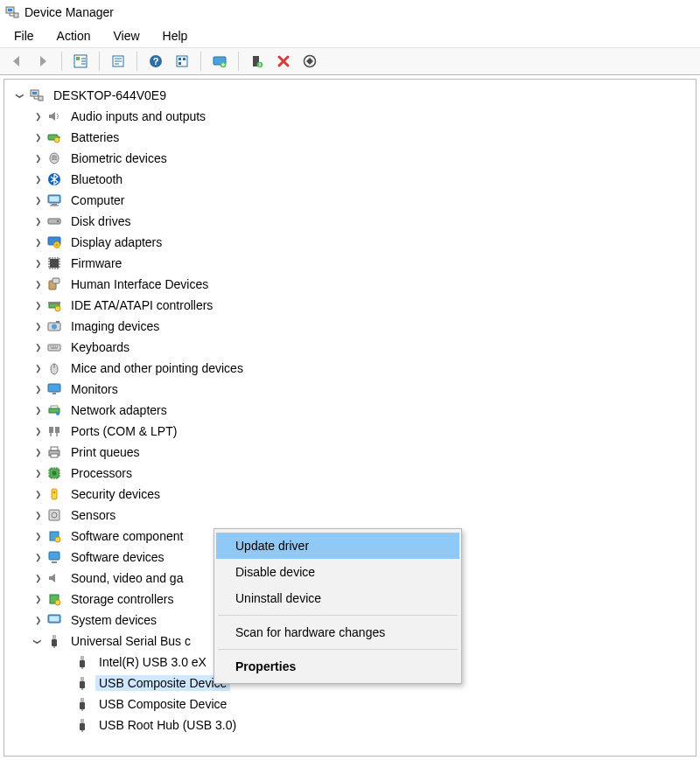 Image resolution: width=700 pixels, height=760 pixels. What do you see at coordinates (116, 494) in the screenshot?
I see `tree-category-label: Security devices` at bounding box center [116, 494].